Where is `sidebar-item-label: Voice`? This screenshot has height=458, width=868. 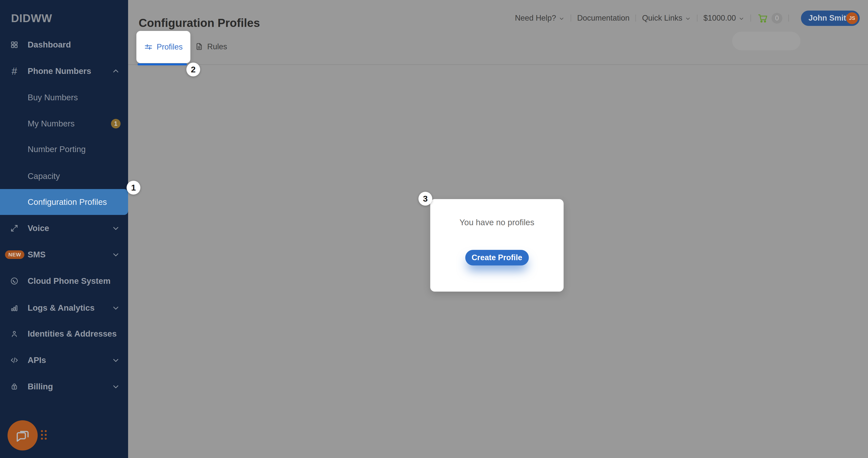
sidebar-item-label: Voice is located at coordinates (38, 228).